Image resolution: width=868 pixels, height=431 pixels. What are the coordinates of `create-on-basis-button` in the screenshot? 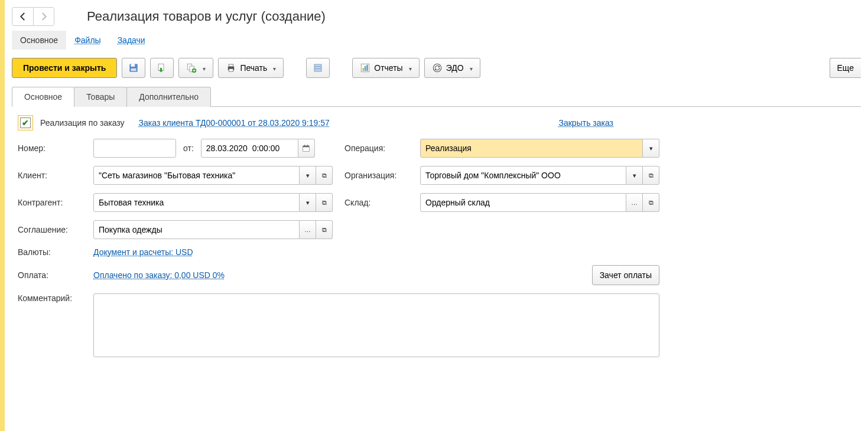 It's located at (196, 68).